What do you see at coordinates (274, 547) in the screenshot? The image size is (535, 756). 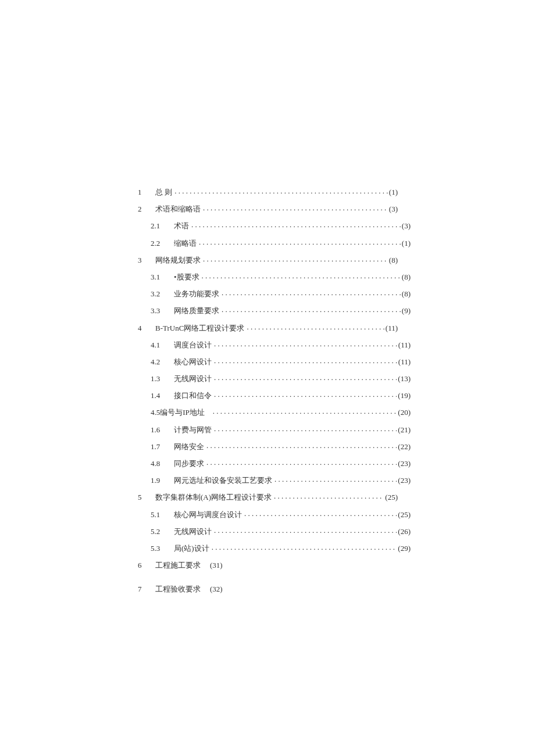 I see `toc-entry: 5.3局(站)设计(29)` at bounding box center [274, 547].